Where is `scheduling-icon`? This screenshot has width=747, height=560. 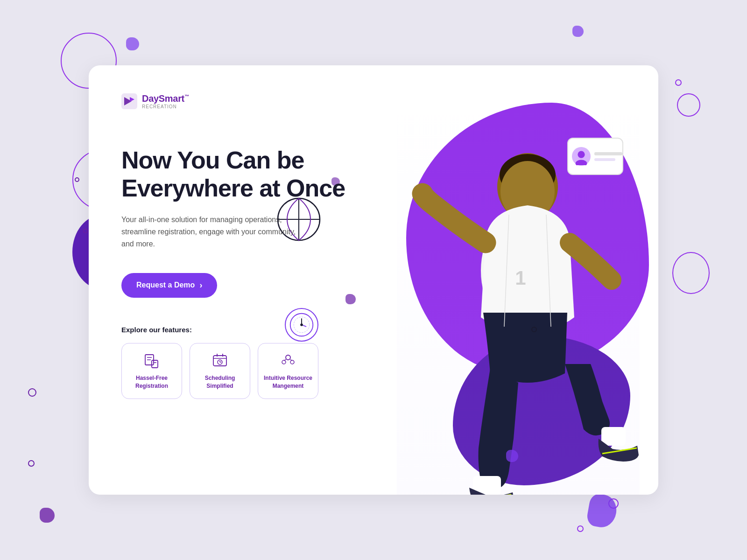
scheduling-icon is located at coordinates (220, 360).